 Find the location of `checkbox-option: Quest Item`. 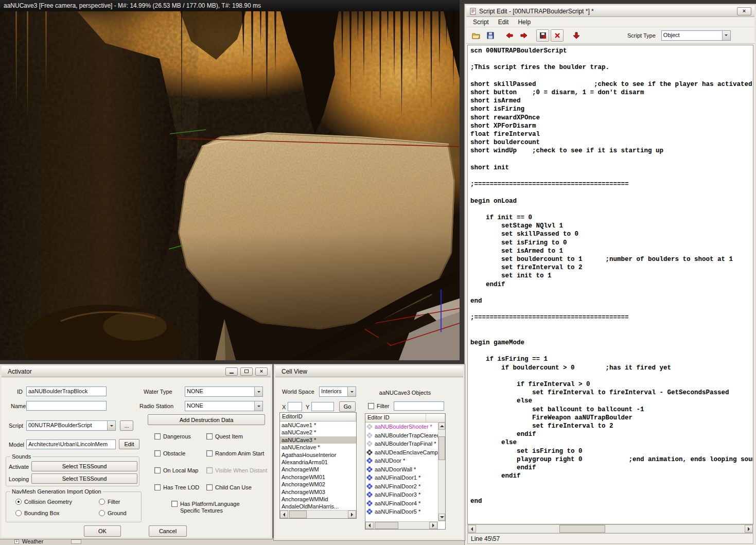

checkbox-option: Quest Item is located at coordinates (237, 436).